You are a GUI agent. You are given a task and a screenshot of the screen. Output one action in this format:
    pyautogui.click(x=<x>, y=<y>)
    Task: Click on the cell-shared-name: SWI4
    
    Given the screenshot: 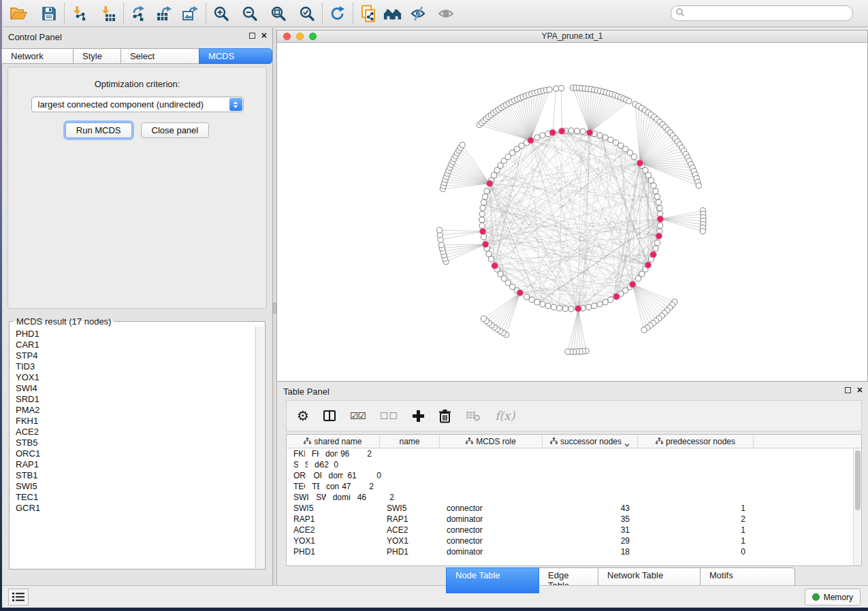 What is the action you would take?
    pyautogui.click(x=298, y=497)
    